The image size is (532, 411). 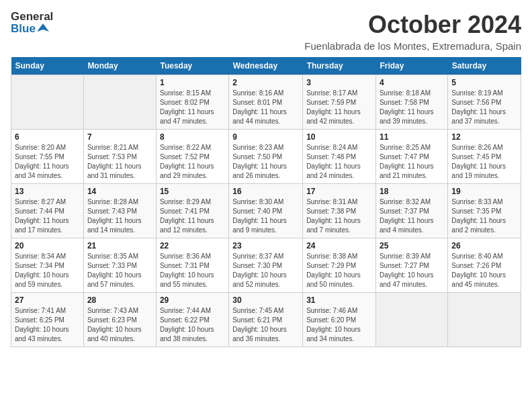 What do you see at coordinates (48, 66) in the screenshot?
I see `weekday-header-sunday: Sunday` at bounding box center [48, 66].